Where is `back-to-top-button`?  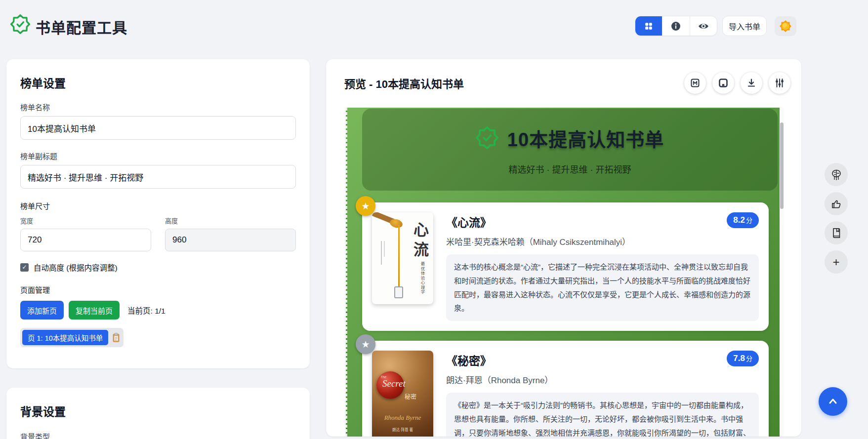 back-to-top-button is located at coordinates (833, 401).